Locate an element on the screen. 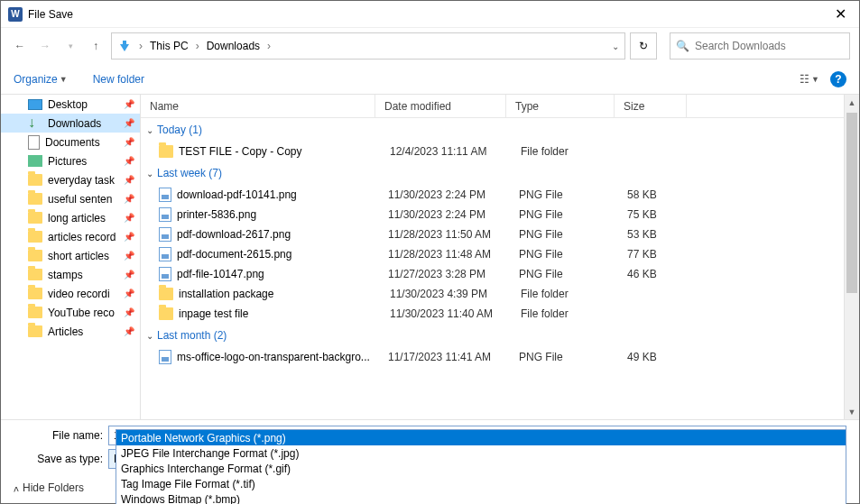  file-row: TEST FILE - Copy - Copy12/4/2023 11:11 A… is located at coordinates (493, 151).